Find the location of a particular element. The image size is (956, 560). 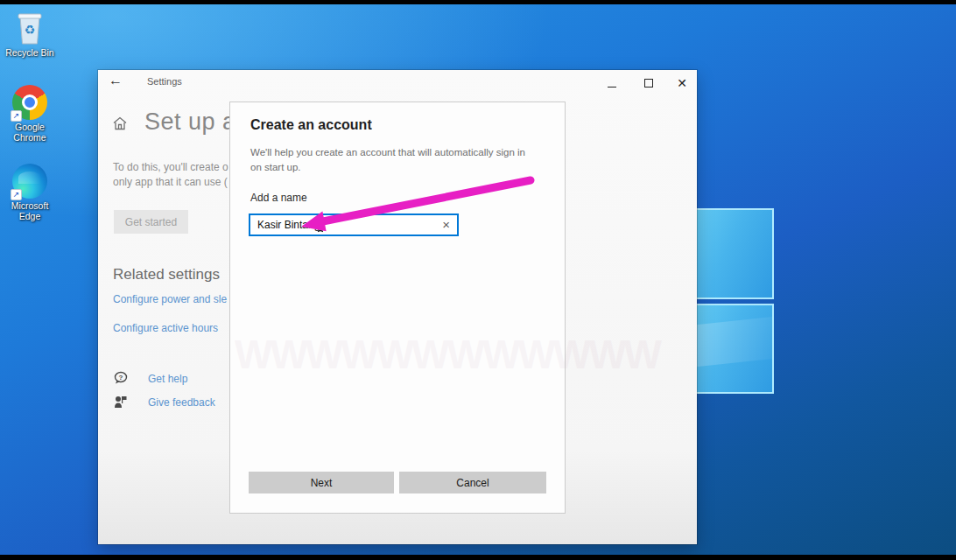

desktop-icon-recycle-bin: ♻ Recycle Bin is located at coordinates (30, 35).